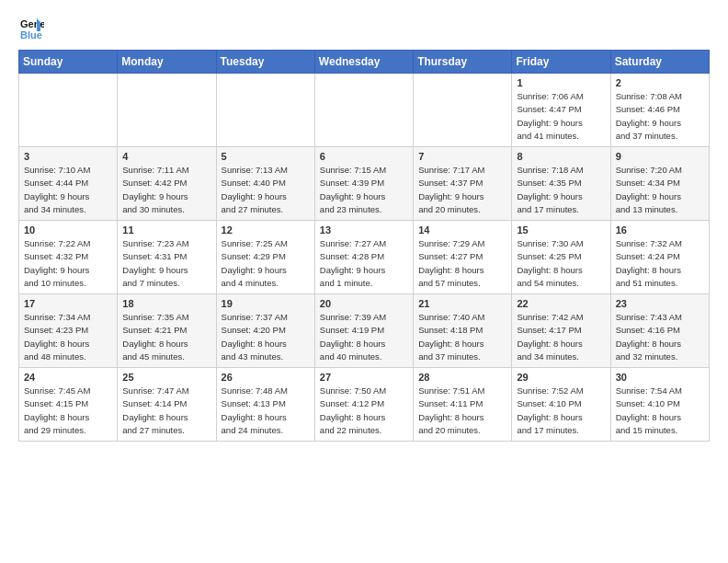  Describe the element at coordinates (364, 331) in the screenshot. I see `calendar-cell: 20Sunrise: 7:39 AM Sunset: 4:19 PM Dayli…` at that location.